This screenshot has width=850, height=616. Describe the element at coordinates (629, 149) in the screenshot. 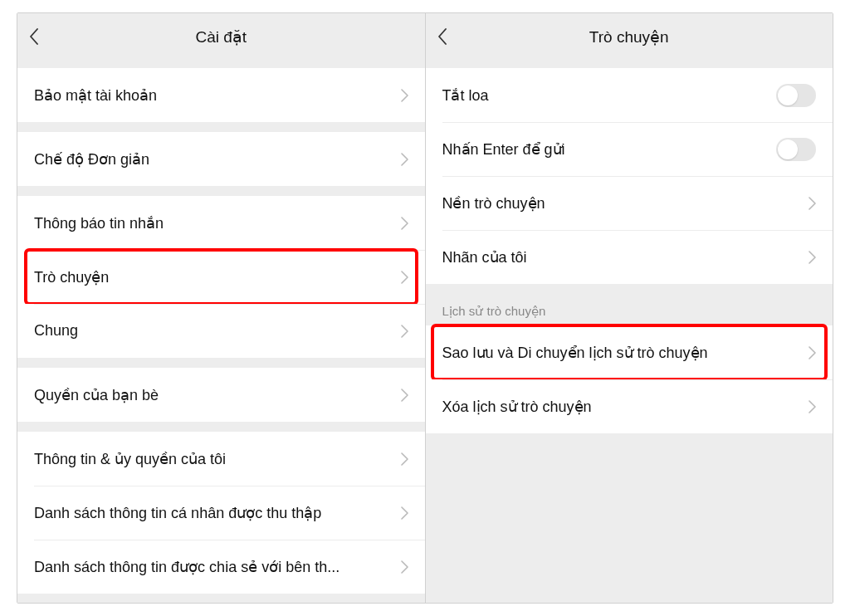

I see `row-enter-to-send: Nhấn Enter để gửi` at that location.